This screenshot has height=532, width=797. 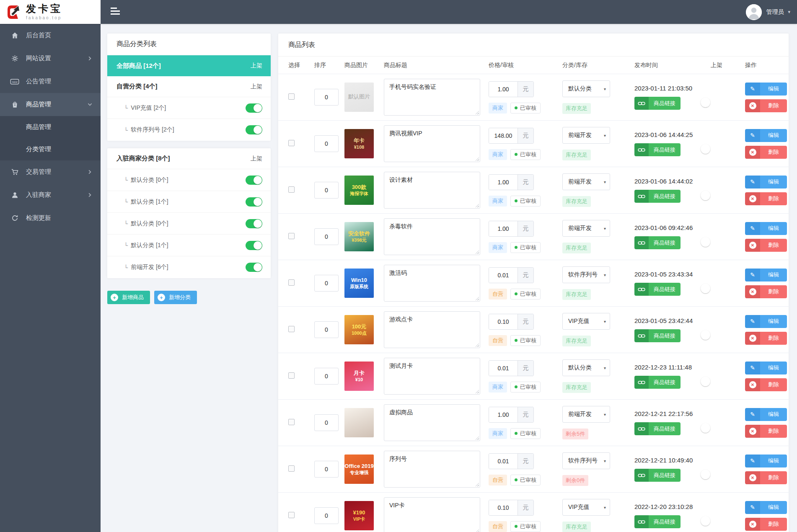 I want to click on category-select: VIP充值 ▾, so click(x=586, y=507).